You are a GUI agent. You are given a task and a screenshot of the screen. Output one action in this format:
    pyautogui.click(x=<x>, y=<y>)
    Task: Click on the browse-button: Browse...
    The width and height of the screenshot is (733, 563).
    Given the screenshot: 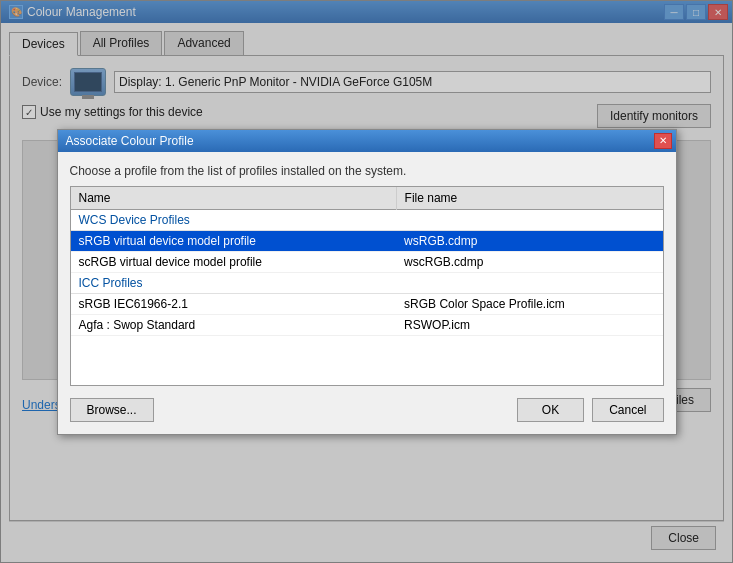 What is the action you would take?
    pyautogui.click(x=112, y=410)
    